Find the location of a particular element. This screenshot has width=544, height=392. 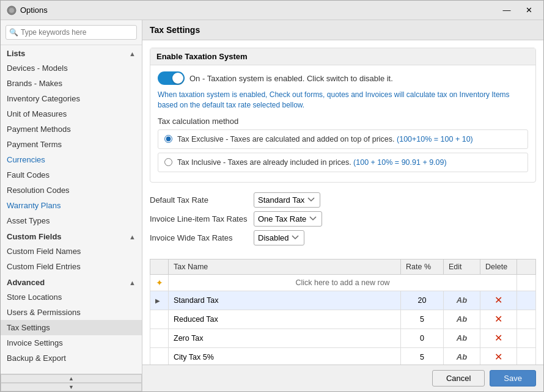

sidebar-item-invoice-settings: Invoice Settings is located at coordinates (71, 343).